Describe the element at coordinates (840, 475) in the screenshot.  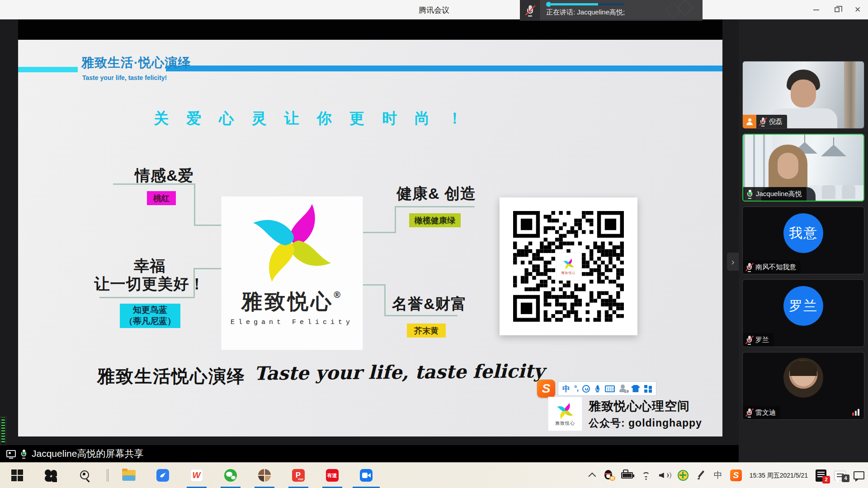
I see `tray-chat-notifications: 4` at that location.